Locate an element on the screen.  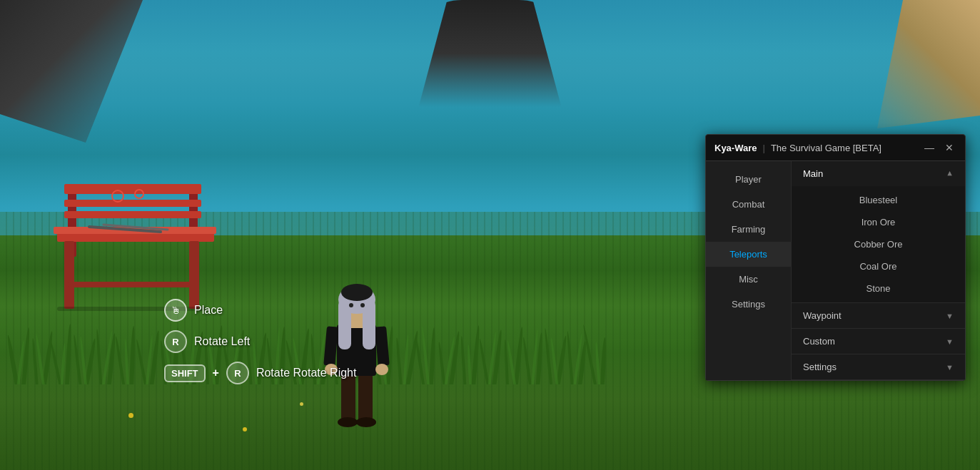
nav-item-player: Player is located at coordinates (748, 180).